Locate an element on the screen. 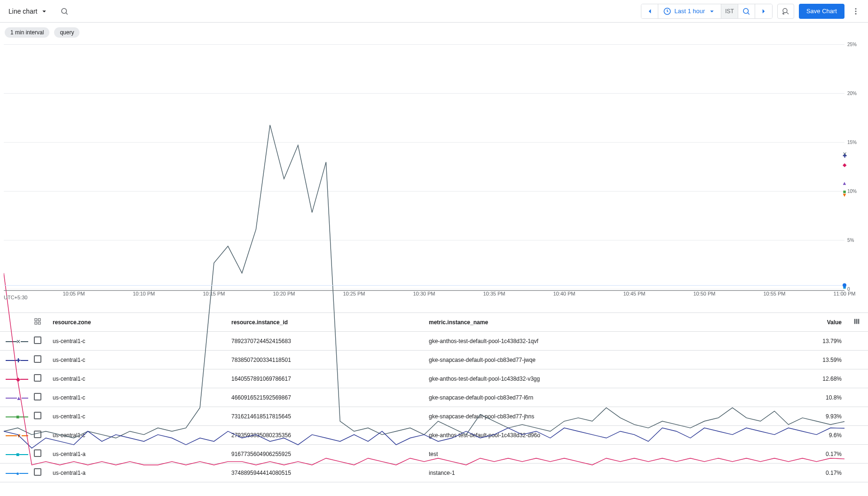 The width and height of the screenshot is (868, 496). timezone-chip: IST is located at coordinates (730, 11).